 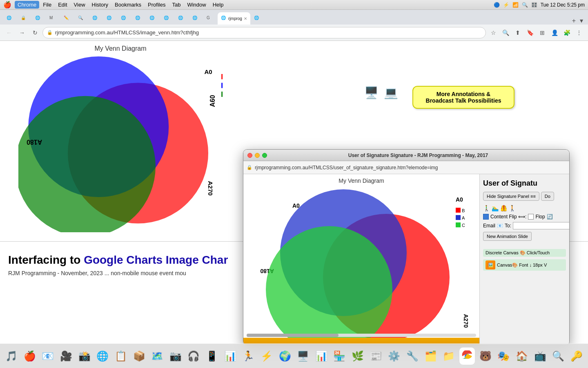 What do you see at coordinates (125, 18) in the screenshot?
I see `tab-9: 🌐` at bounding box center [125, 18].